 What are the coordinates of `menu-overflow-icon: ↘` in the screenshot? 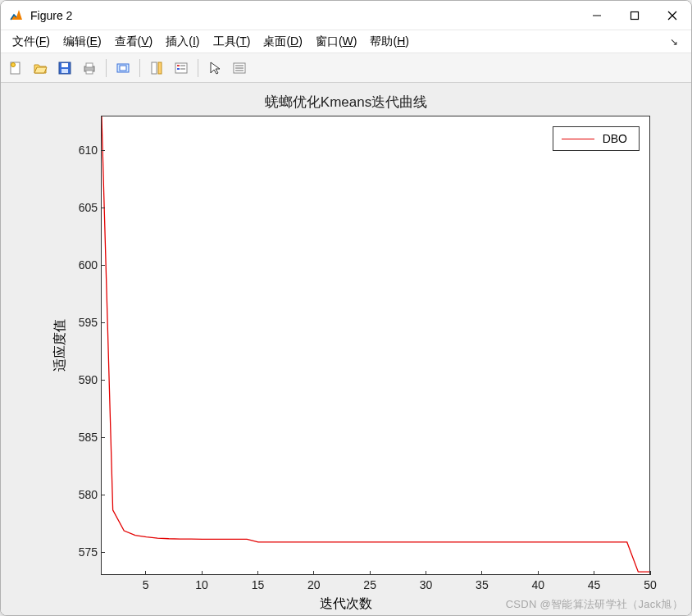 It's located at (674, 42).